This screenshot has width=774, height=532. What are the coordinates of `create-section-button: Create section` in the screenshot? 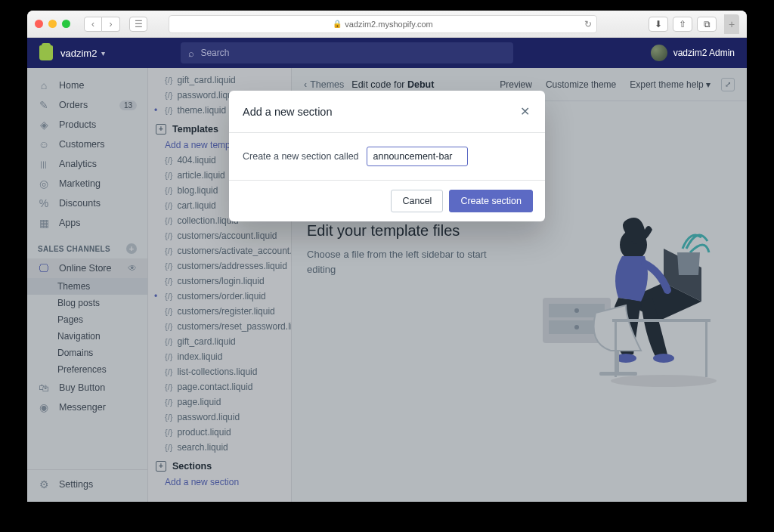 It's located at (491, 201).